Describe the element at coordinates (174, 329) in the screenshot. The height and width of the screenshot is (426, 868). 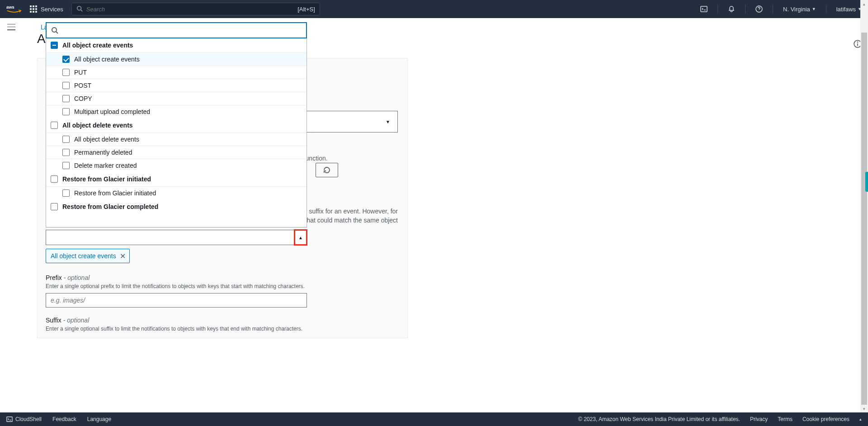
I see `suffix-help: Enter a single optional suffix to limit …` at that location.